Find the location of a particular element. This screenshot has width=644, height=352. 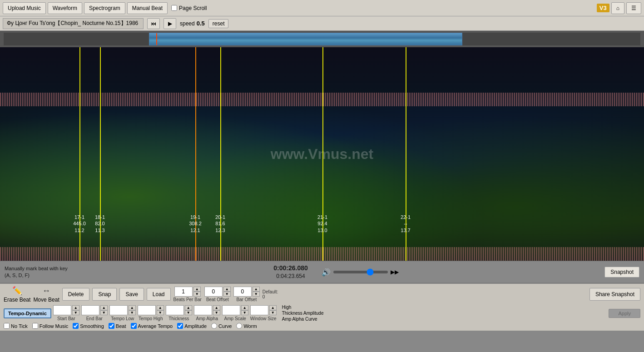

page-scroll-checkbox is located at coordinates (174, 8).